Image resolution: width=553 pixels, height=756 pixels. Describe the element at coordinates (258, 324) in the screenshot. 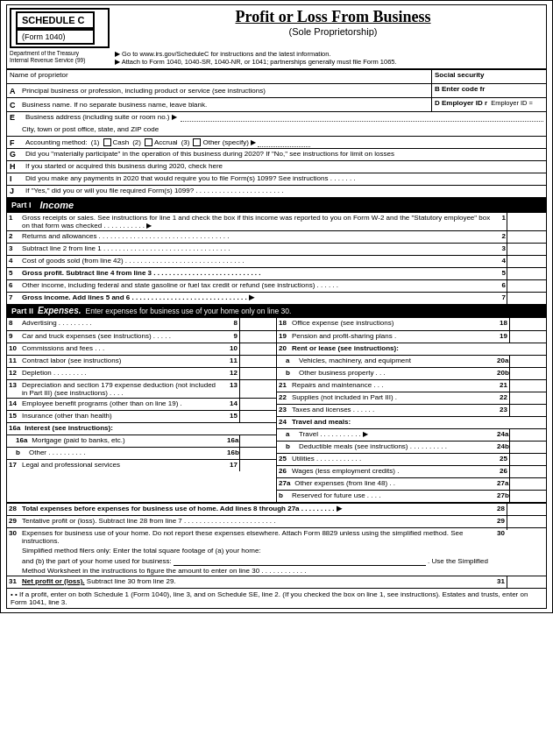

I see `exp-8-amount` at that location.